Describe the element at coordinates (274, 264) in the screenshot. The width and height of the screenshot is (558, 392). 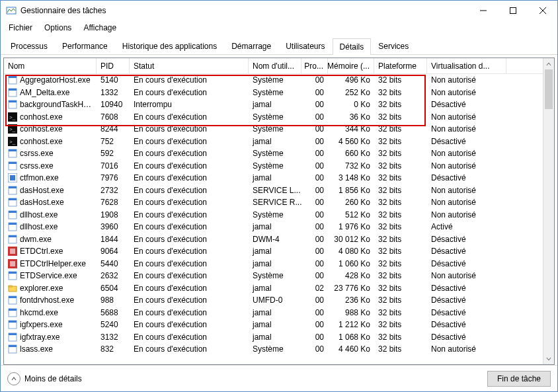
I see `table-row: ETDCtrlHelper.exe5440En cours d'exécutio…` at that location.